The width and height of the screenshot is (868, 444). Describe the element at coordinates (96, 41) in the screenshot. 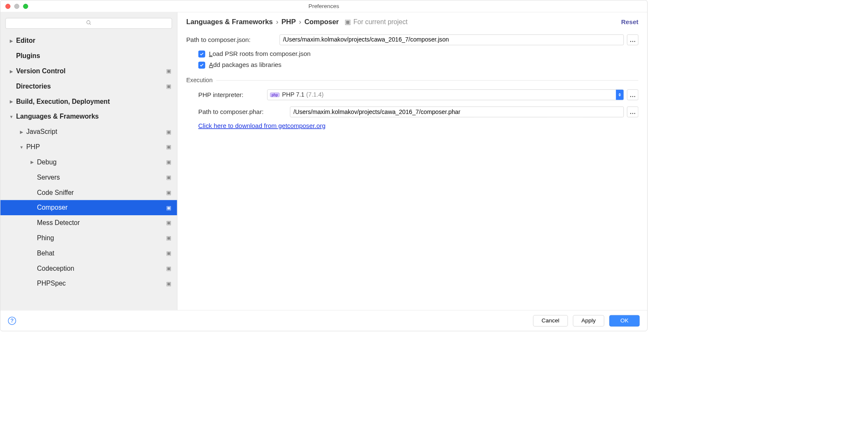

I see `sidebar-item-label: Editor` at that location.